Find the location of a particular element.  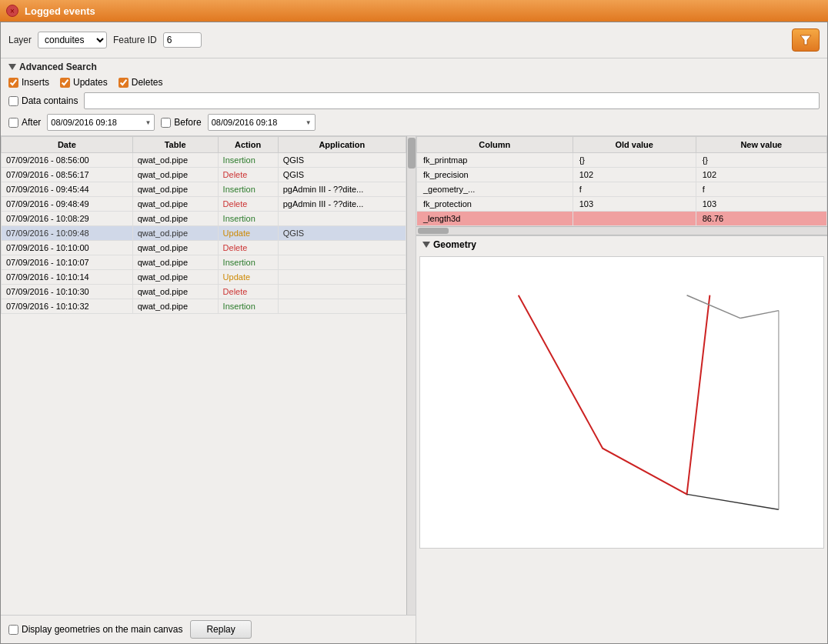

feature-id-label: Feature ID is located at coordinates (135, 40).